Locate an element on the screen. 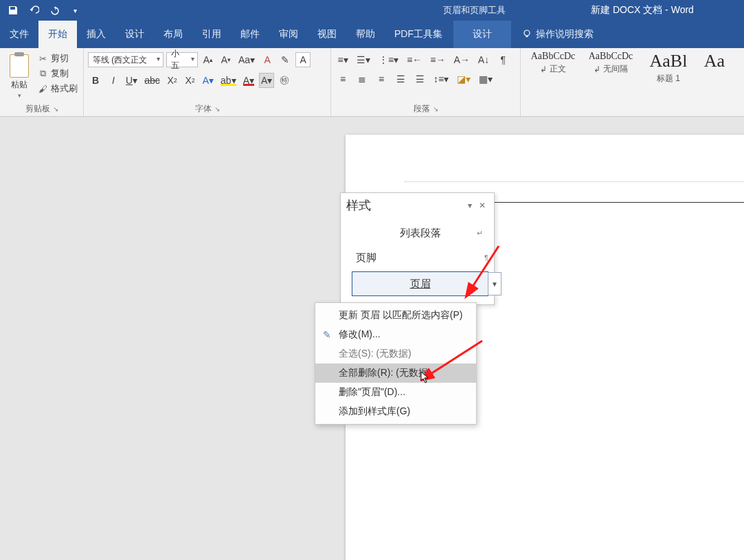 This screenshot has width=744, height=560. tab-design: 设计 is located at coordinates (135, 34).